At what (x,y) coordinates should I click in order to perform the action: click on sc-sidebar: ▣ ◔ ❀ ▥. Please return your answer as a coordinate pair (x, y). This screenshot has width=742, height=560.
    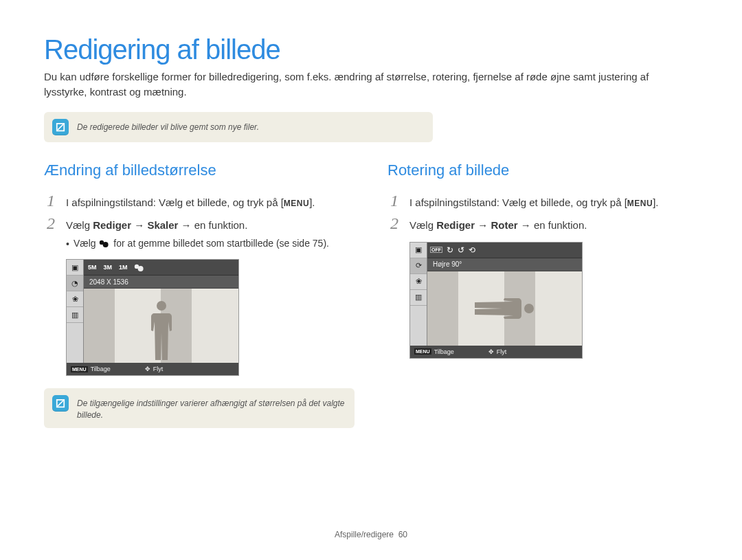
    Looking at the image, I should click on (76, 311).